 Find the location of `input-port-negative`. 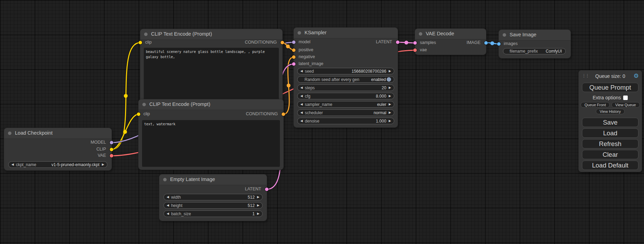

input-port-negative is located at coordinates (294, 57).